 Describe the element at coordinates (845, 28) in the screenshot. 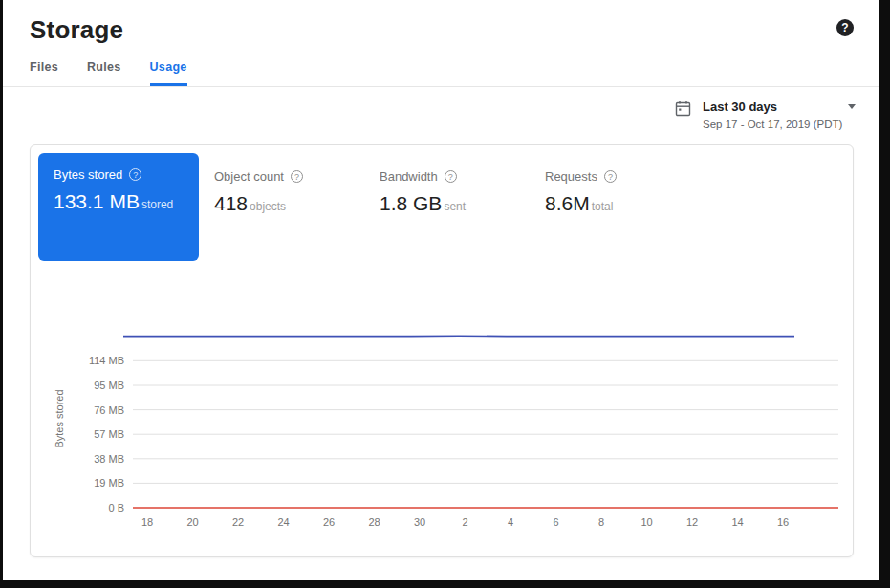

I see `help-icon: ?` at that location.